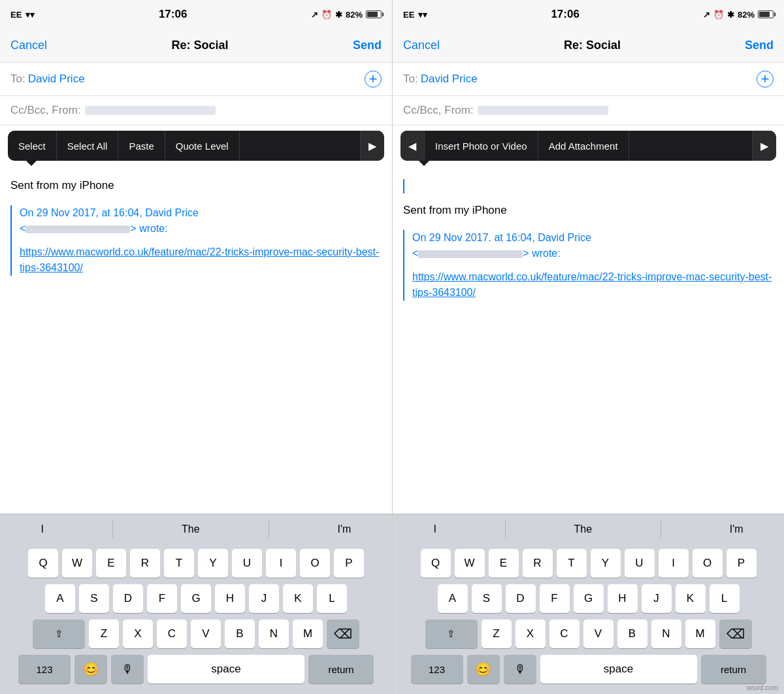  I want to click on key-z-right: Z, so click(497, 634).